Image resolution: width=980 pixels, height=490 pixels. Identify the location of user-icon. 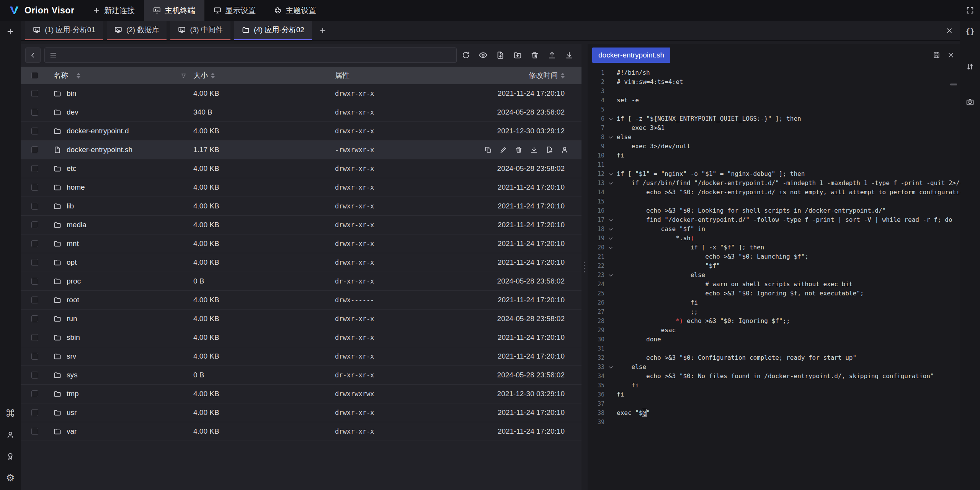
(10, 435).